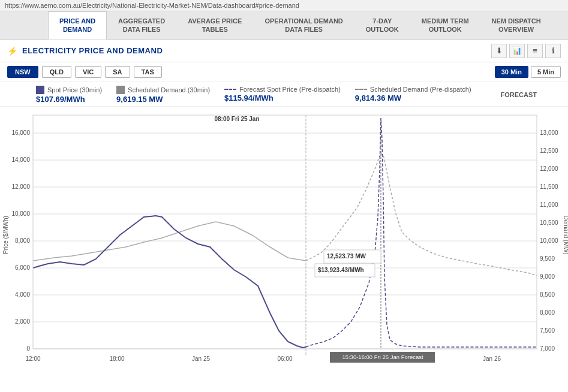 This screenshot has height=392, width=568. What do you see at coordinates (516, 25) in the screenshot?
I see `tab-nem-dispatch: NEM DISPATCHOVERVIEW` at bounding box center [516, 25].